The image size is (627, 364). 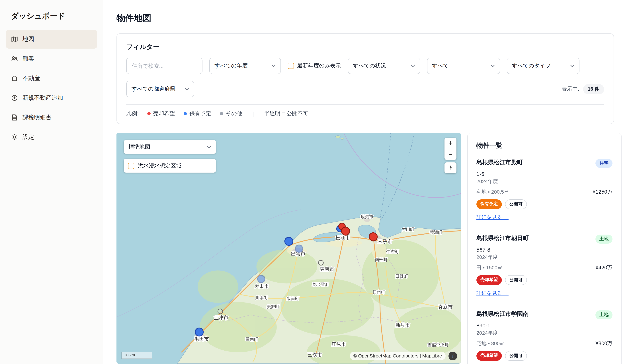 What do you see at coordinates (160, 89) in the screenshot?
I see `prefecture-select: すべての都道府県` at bounding box center [160, 89].